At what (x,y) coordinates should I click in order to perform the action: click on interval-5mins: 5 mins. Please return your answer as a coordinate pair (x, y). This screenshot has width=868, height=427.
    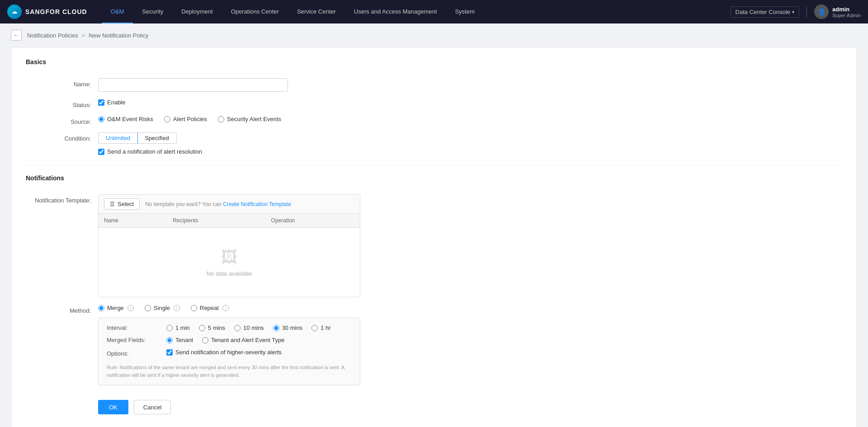
    Looking at the image, I should click on (212, 328).